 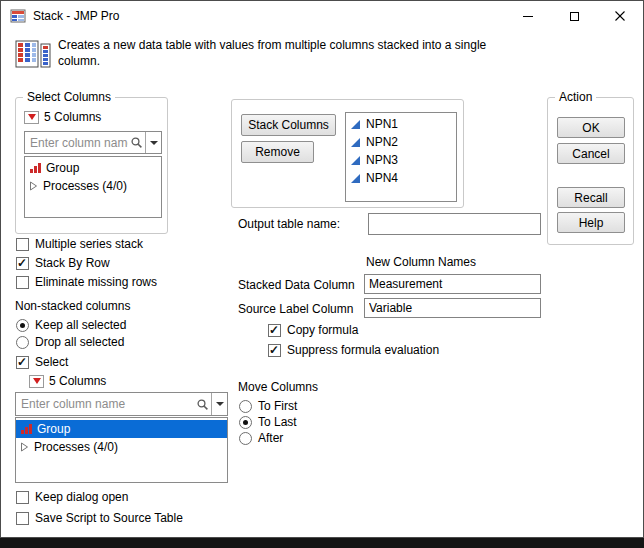 I want to click on select-columns-title: Select Columns, so click(x=69, y=97).